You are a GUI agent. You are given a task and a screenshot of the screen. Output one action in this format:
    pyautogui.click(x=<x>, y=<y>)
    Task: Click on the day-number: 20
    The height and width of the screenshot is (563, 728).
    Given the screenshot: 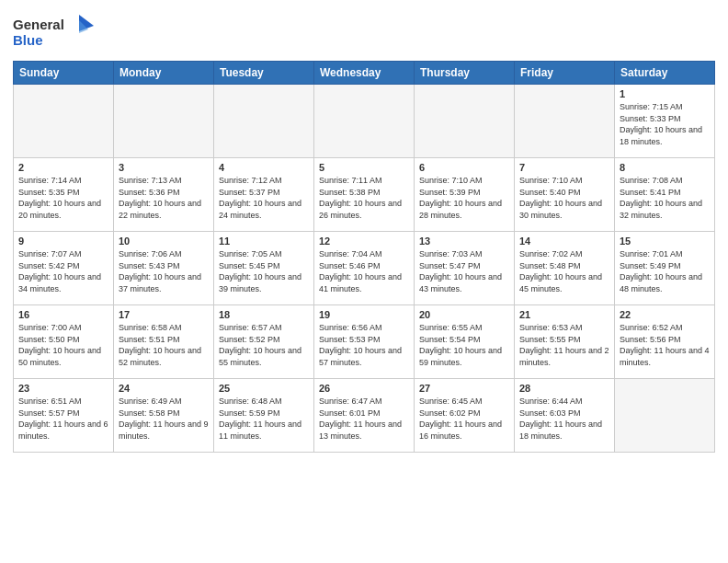 What is the action you would take?
    pyautogui.click(x=464, y=315)
    